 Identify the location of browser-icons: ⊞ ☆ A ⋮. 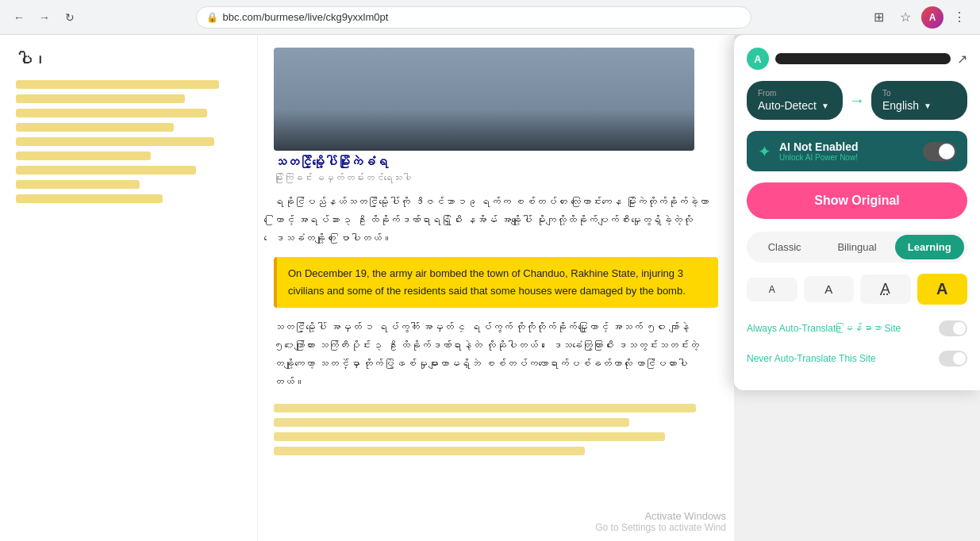
(919, 17).